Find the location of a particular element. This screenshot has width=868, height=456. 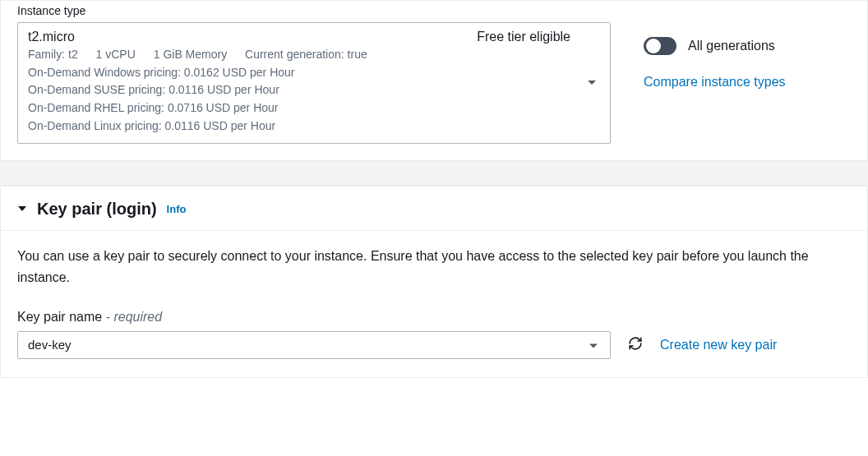

keypair-selected-value: dev-key is located at coordinates (49, 345).